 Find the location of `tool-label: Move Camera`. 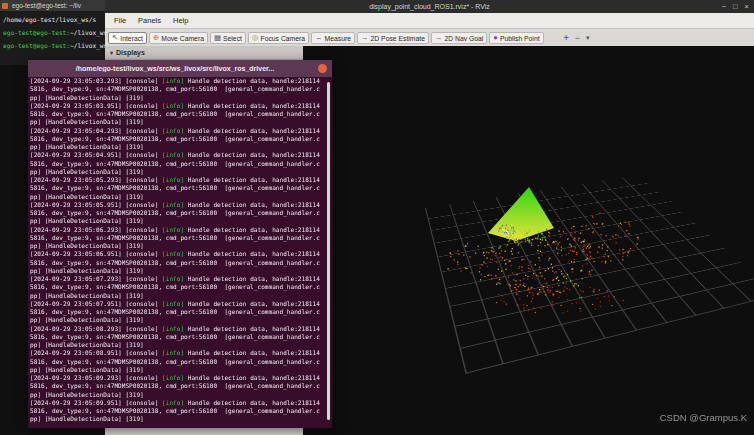

tool-label: Move Camera is located at coordinates (182, 38).